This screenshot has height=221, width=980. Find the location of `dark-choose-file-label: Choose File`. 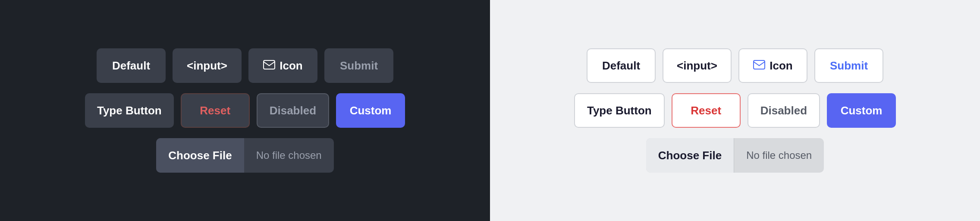

dark-choose-file-label: Choose File is located at coordinates (200, 155).